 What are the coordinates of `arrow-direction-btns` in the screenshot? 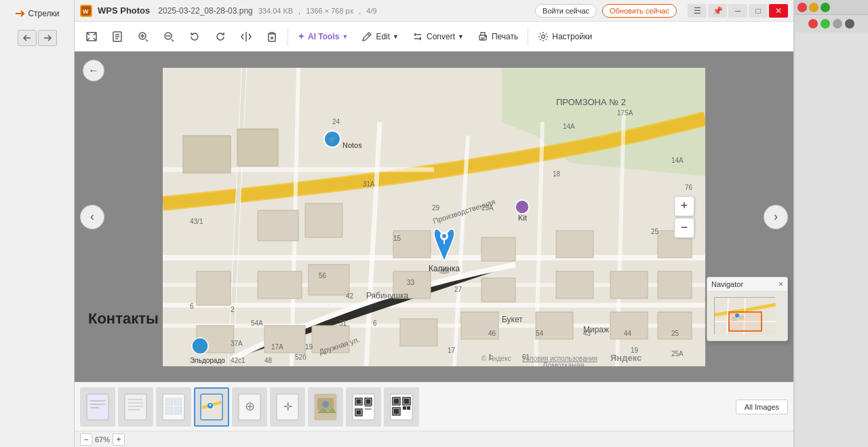 It's located at (37, 38).